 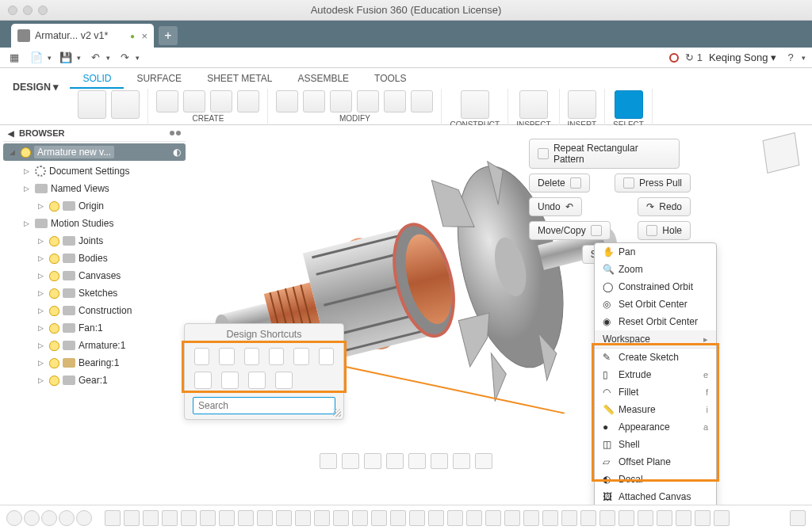 What do you see at coordinates (94, 363) in the screenshot?
I see `tree-bearing: ▷Bearing:1` at bounding box center [94, 363].